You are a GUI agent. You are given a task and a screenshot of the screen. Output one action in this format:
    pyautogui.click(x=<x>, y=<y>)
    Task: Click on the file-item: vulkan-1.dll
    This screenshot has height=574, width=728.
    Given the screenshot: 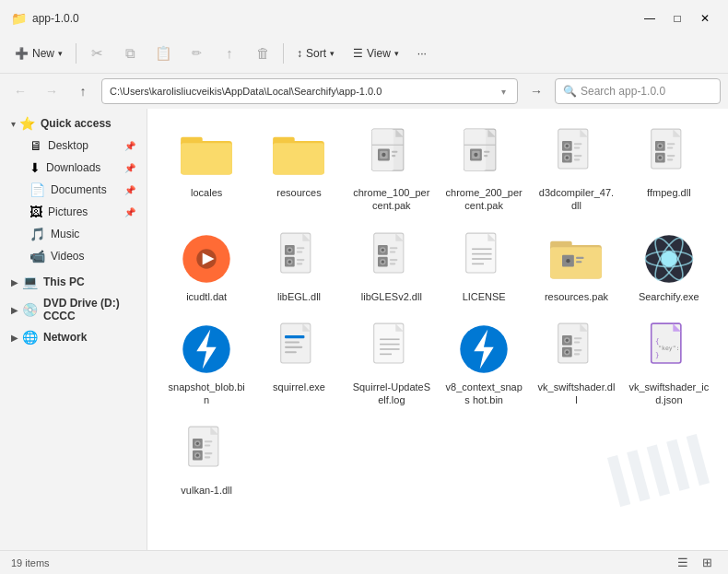 What is the action you would take?
    pyautogui.click(x=206, y=461)
    